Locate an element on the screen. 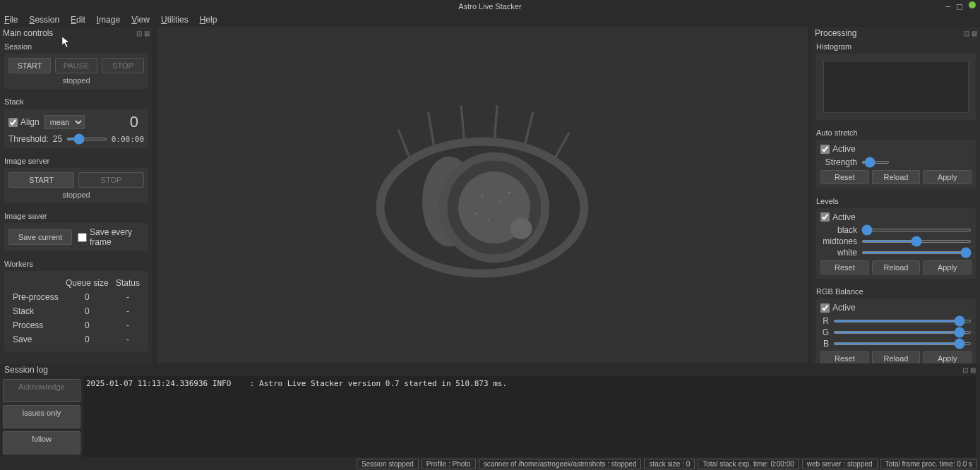 The height and width of the screenshot is (470, 980). image-server-box: START STOP stopped is located at coordinates (76, 186).